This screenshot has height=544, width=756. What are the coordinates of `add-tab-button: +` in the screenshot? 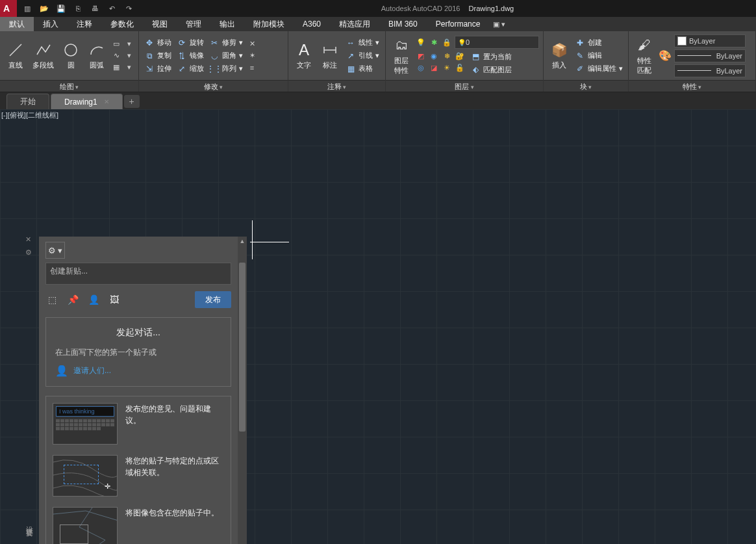 It's located at (132, 101).